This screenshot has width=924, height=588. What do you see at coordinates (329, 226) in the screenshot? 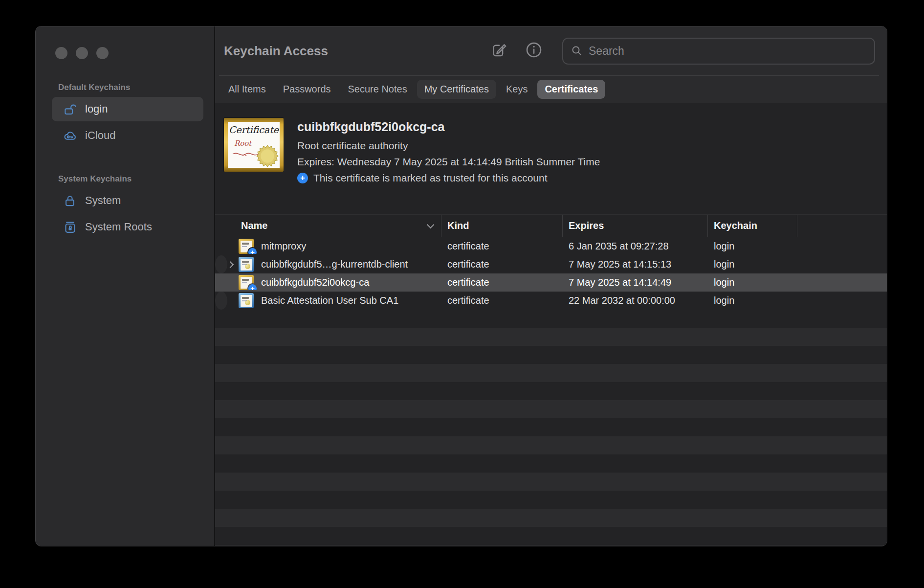
I see `column-header-name: Name` at bounding box center [329, 226].